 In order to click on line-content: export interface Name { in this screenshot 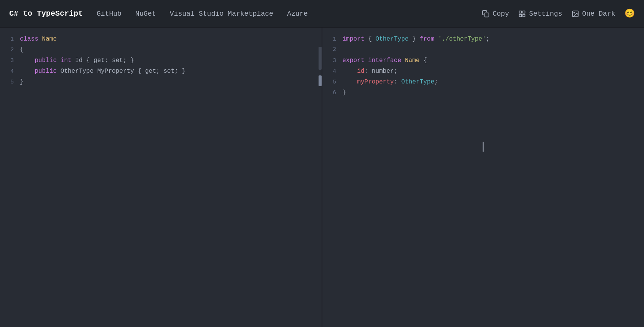, I will do `click(490, 60)`.